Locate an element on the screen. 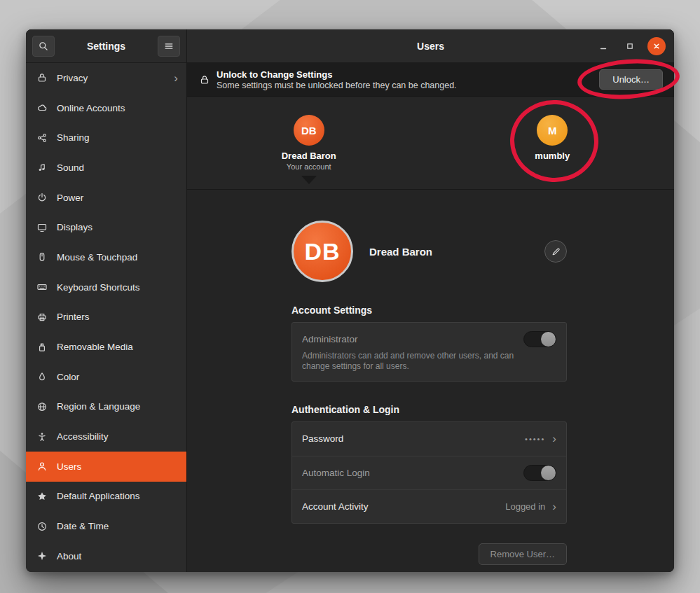 Image resolution: width=700 pixels, height=593 pixels. printer-icon is located at coordinates (42, 317).